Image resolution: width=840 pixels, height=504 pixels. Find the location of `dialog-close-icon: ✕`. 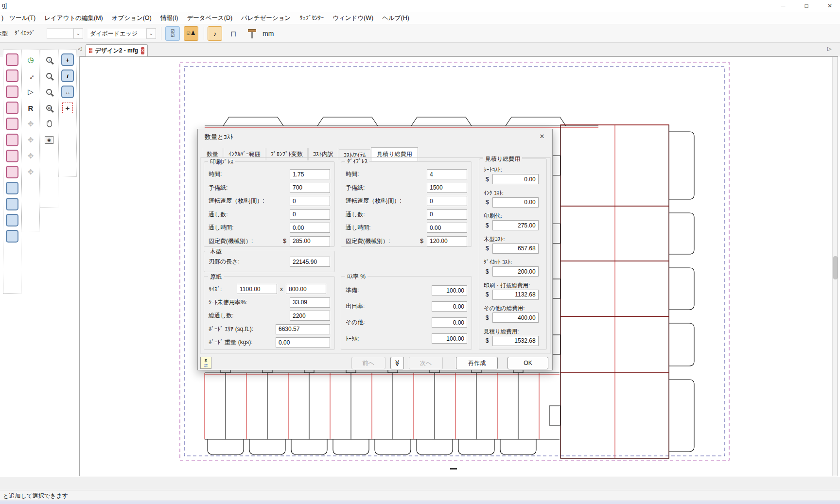

dialog-close-icon: ✕ is located at coordinates (542, 137).